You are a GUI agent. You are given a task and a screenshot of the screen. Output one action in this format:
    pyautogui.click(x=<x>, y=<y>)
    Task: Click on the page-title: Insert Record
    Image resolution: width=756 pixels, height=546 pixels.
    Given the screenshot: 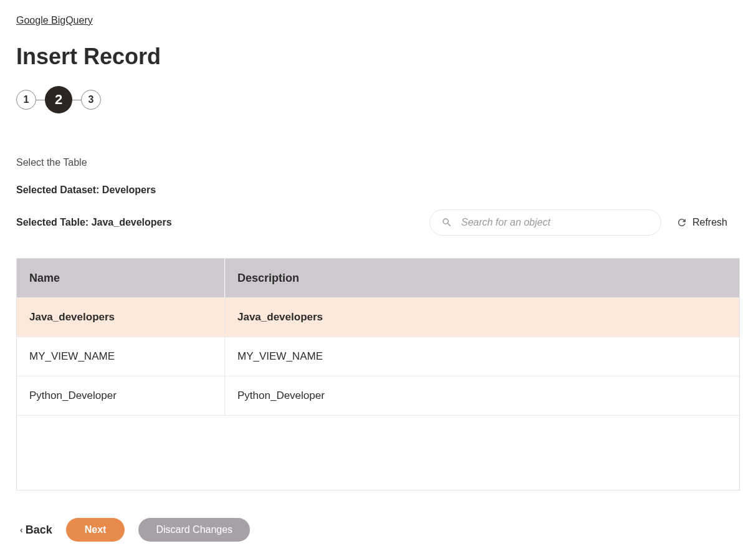 What is the action you would take?
    pyautogui.click(x=378, y=57)
    